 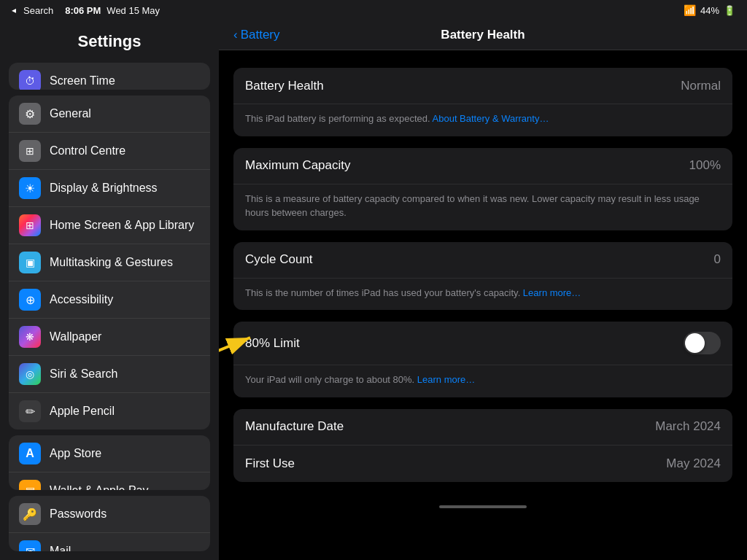 What do you see at coordinates (30, 188) in the screenshot?
I see `display-brightness-icon: ☀` at bounding box center [30, 188].